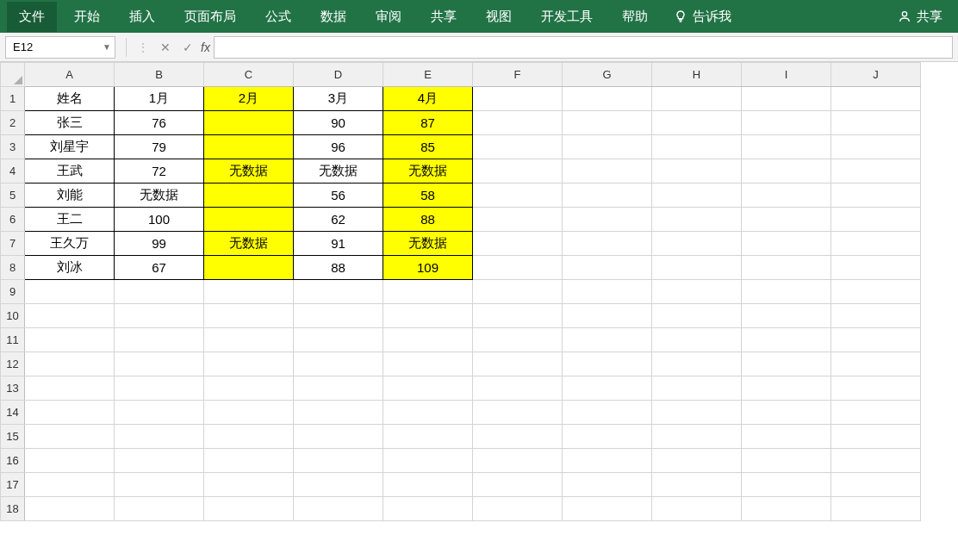  I want to click on cell: 刘能, so click(70, 196).